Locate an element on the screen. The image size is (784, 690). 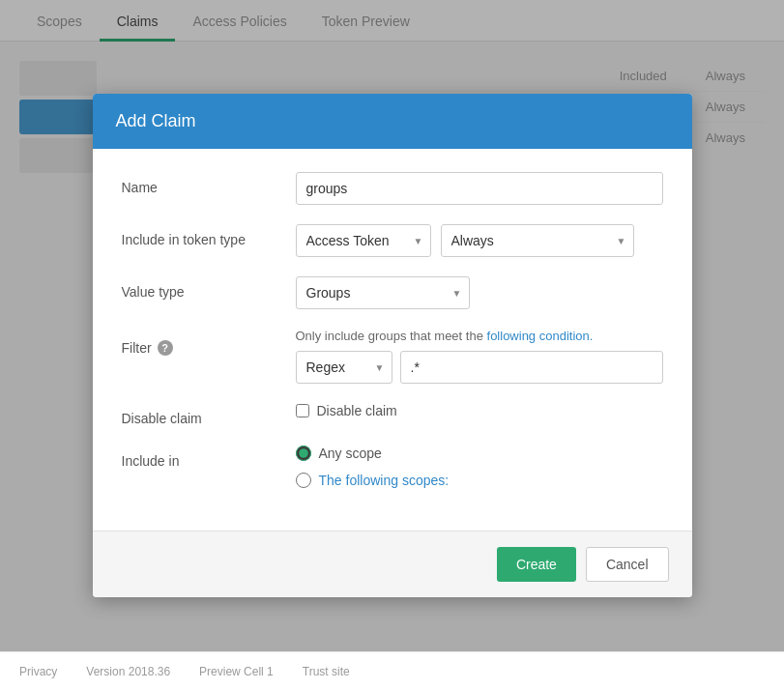
disable-claim-control: Disable claim is located at coordinates (479, 411).